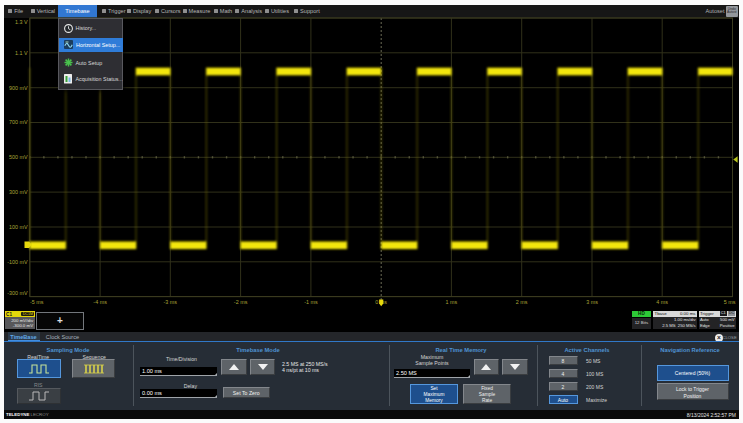 The height and width of the screenshot is (423, 743). What do you see at coordinates (730, 302) in the screenshot?
I see `svg-text: 5 ms` at bounding box center [730, 302].